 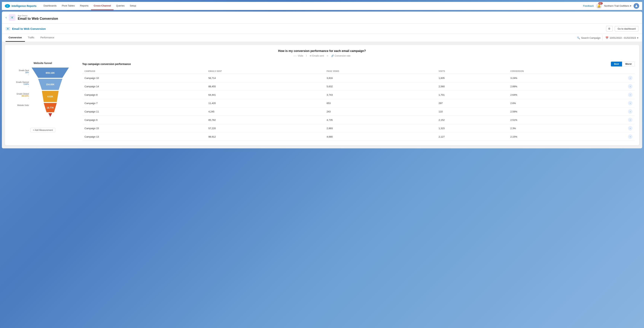 I want to click on nav-cross-channel: Cross-Channel, so click(x=102, y=6).